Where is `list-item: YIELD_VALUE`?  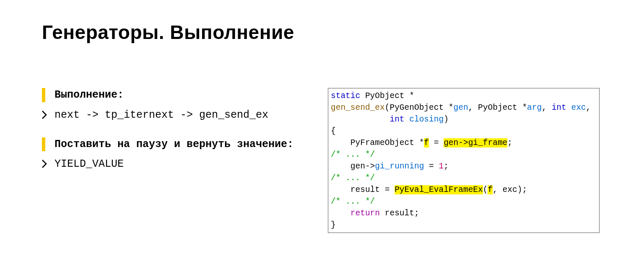 list-item: YIELD_VALUE is located at coordinates (172, 164).